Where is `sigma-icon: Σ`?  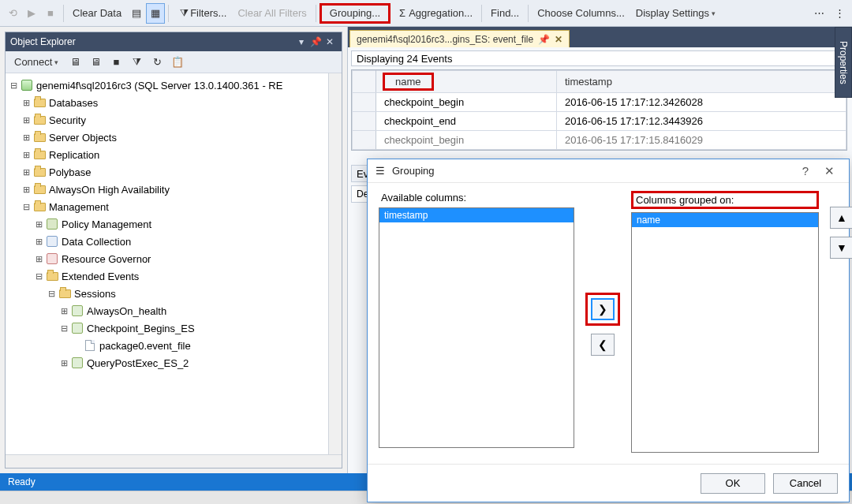 sigma-icon: Σ is located at coordinates (402, 13).